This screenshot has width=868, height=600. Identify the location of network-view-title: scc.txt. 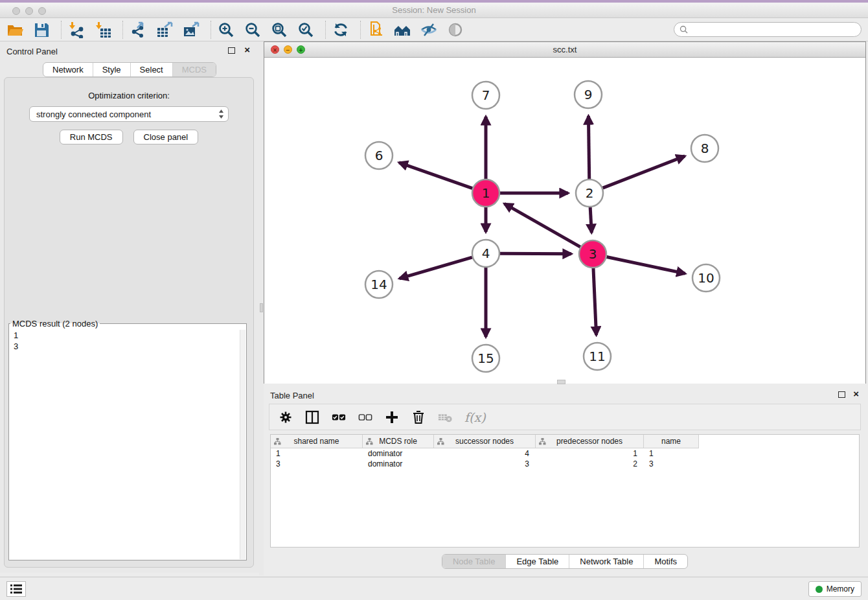
(565, 49).